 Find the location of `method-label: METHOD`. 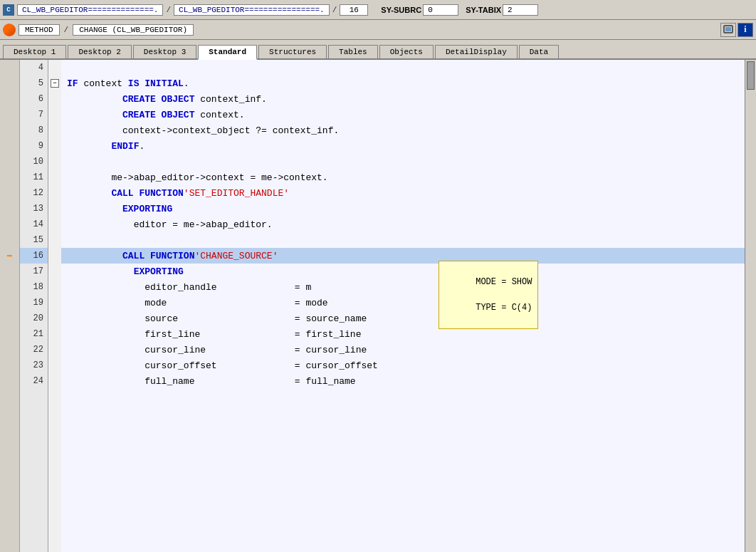

method-label: METHOD is located at coordinates (39, 30).